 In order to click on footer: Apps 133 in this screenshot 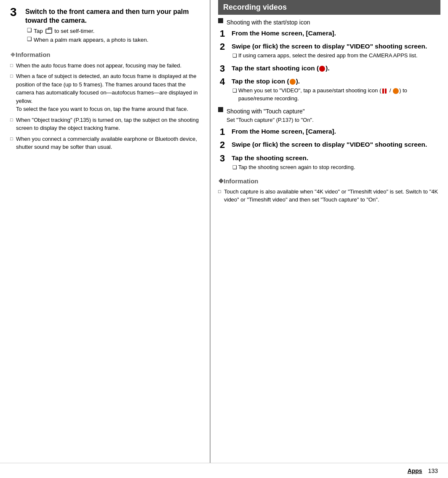, I will do `click(224, 470)`.